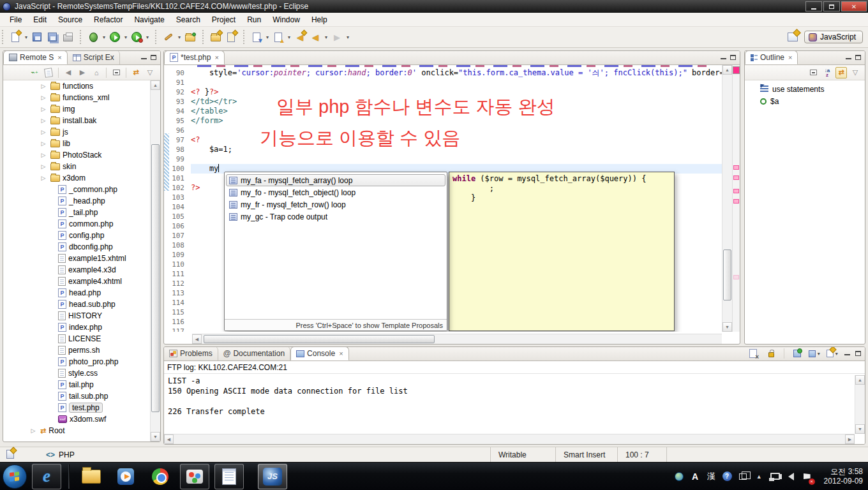  I want to click on menu-refactor: Refactor, so click(108, 20).